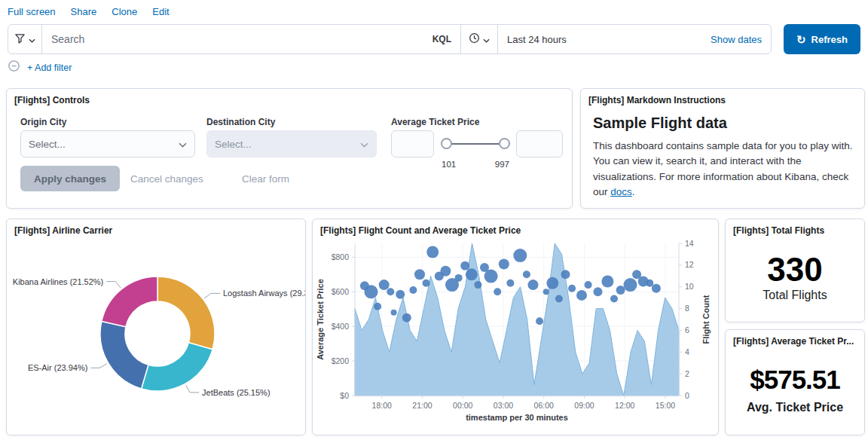 Image resolution: width=868 pixels, height=440 pixels. What do you see at coordinates (665, 405) in the screenshot?
I see `svg-text: 15:00` at bounding box center [665, 405].